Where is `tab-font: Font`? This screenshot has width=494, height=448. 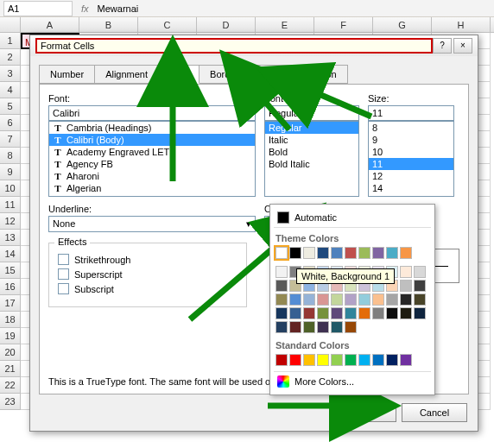 tab-font: Font is located at coordinates (179, 74).